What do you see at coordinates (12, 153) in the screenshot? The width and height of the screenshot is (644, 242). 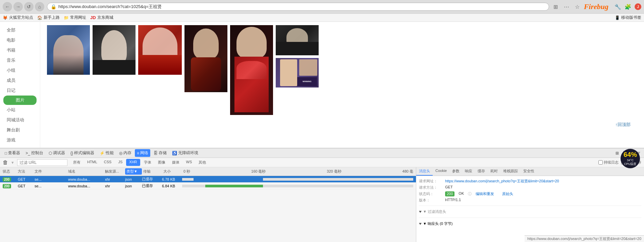 I see `devtool-inspector: □ 查看器` at bounding box center [12, 153].